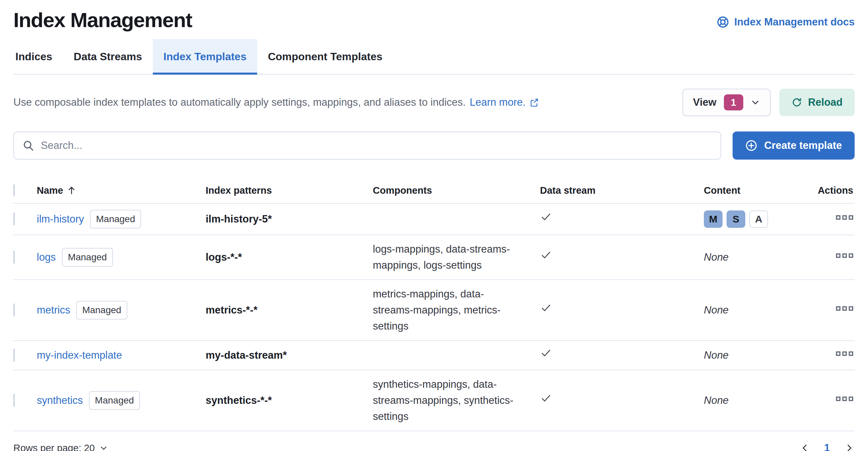 This screenshot has height=451, width=868. I want to click on create-template-label: Create template, so click(803, 146).